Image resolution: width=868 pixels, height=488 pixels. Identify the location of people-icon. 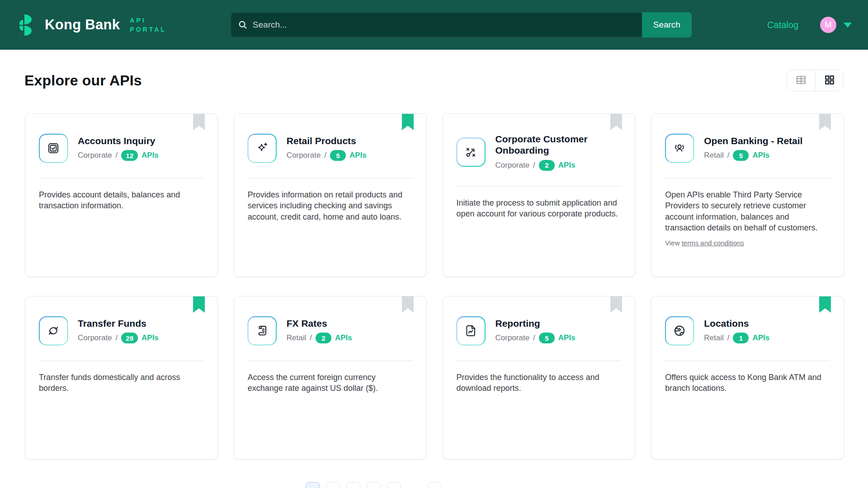
(679, 148).